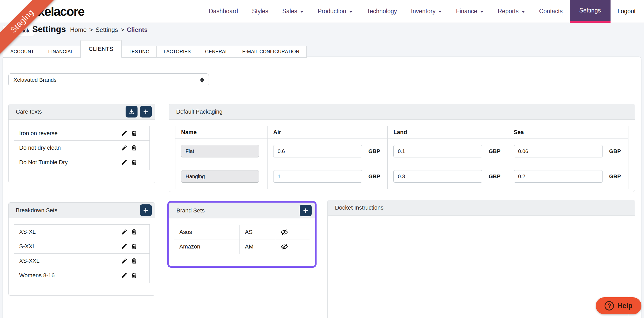 The height and width of the screenshot is (318, 644). What do you see at coordinates (216, 52) in the screenshot?
I see `tab-general: GENERAL` at bounding box center [216, 52].